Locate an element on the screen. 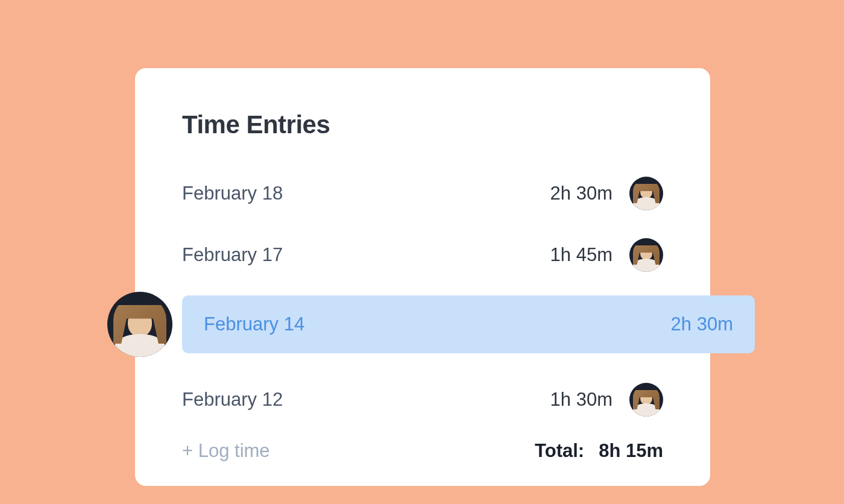  panel-title: Time Entries is located at coordinates (423, 125).